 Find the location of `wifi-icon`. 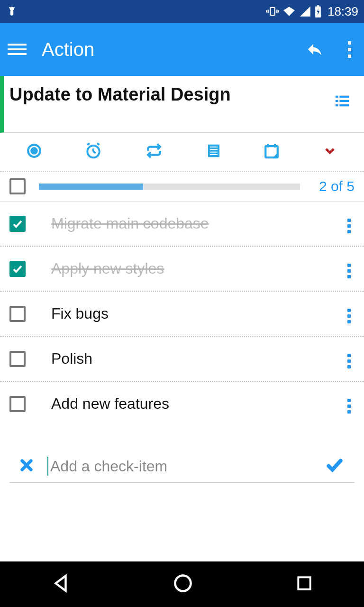

wifi-icon is located at coordinates (289, 11).